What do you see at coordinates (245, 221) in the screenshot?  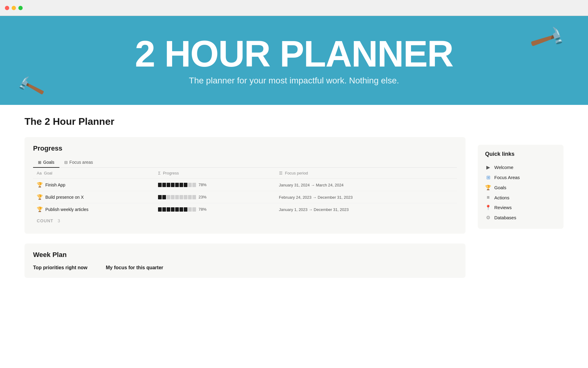 I see `count-row: COUNT 3` at bounding box center [245, 221].